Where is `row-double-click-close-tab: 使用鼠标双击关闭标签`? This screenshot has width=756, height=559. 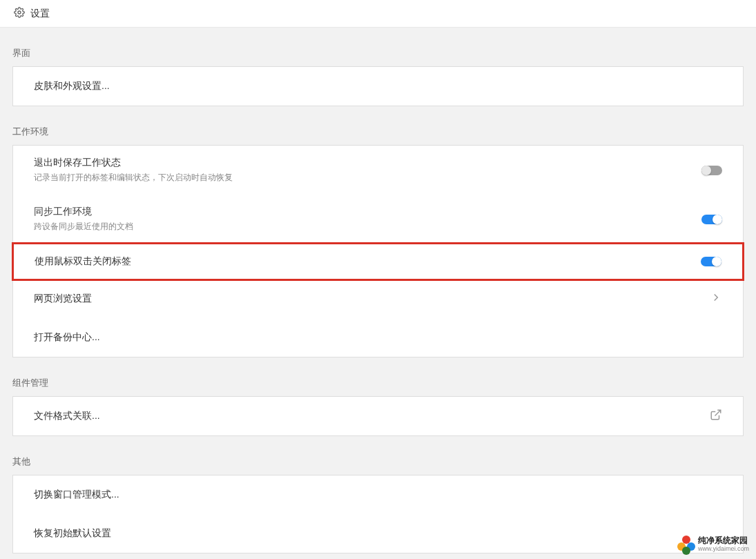
row-double-click-close-tab: 使用鼠标双击关闭标签 is located at coordinates (378, 262).